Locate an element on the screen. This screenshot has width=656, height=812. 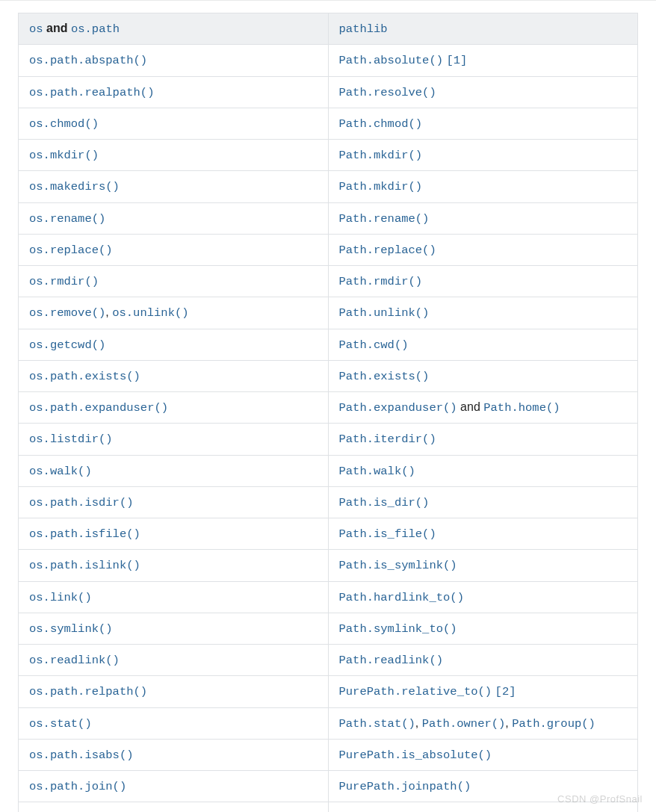
doc-link: os.path.abspath() is located at coordinates (88, 61).